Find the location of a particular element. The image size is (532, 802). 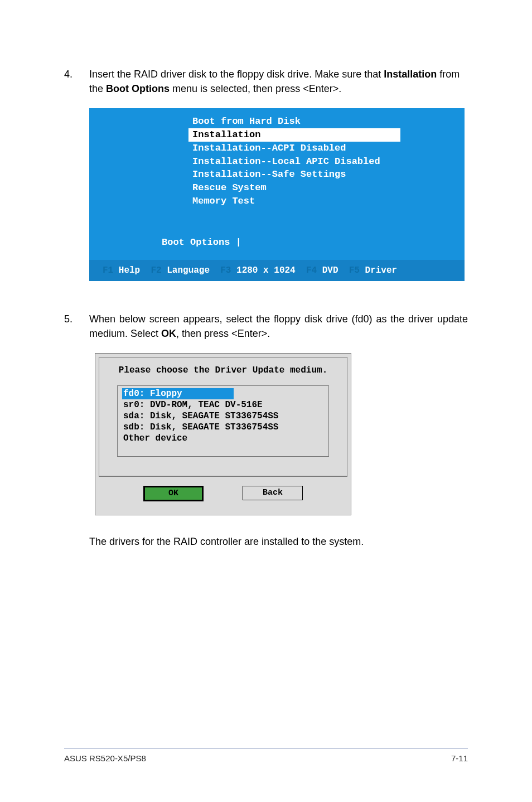

f2-language-label: Language is located at coordinates (188, 270).